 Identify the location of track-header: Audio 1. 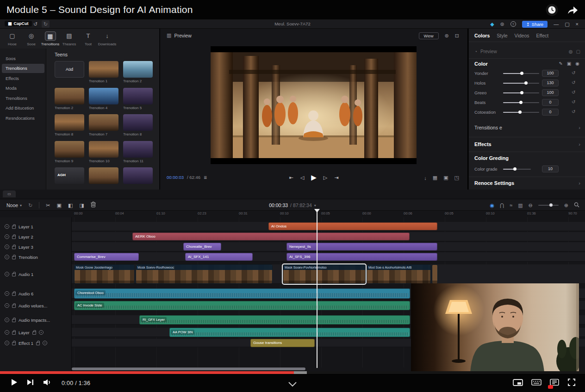
(36, 274).